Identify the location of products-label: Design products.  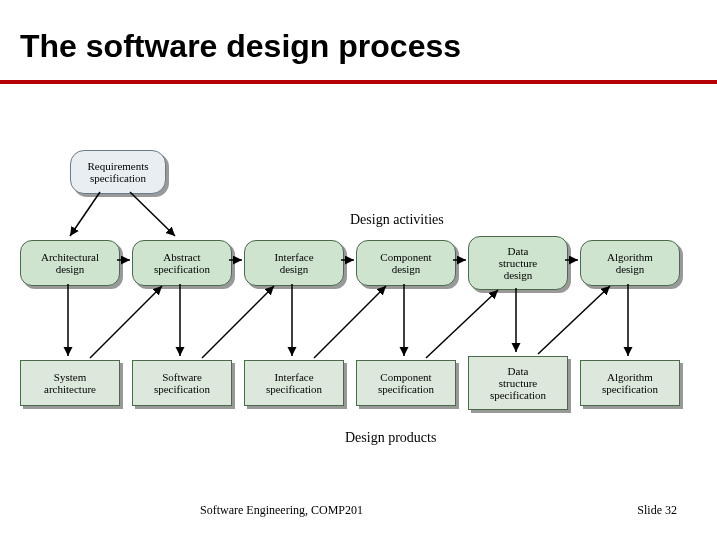
(390, 438).